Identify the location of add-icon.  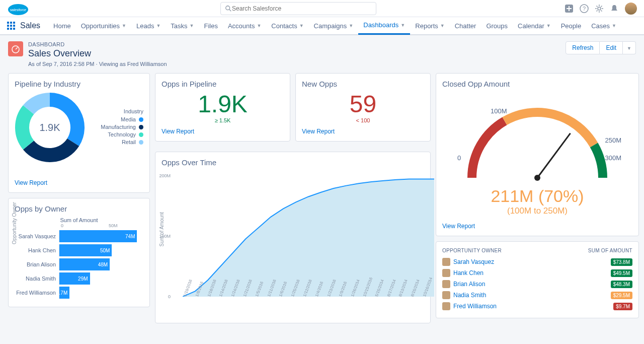
(569, 9).